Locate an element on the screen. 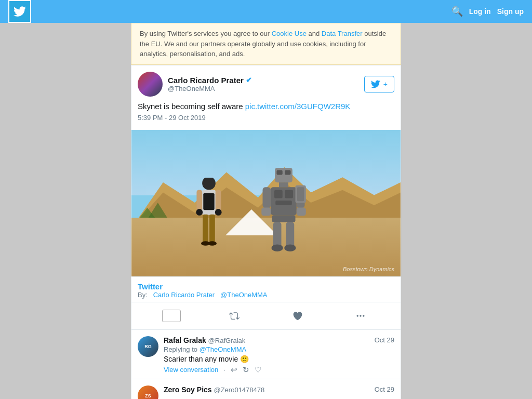 The image size is (532, 399). tweet-text: Skynet is becoming self aware pic.twitte… is located at coordinates (266, 106).